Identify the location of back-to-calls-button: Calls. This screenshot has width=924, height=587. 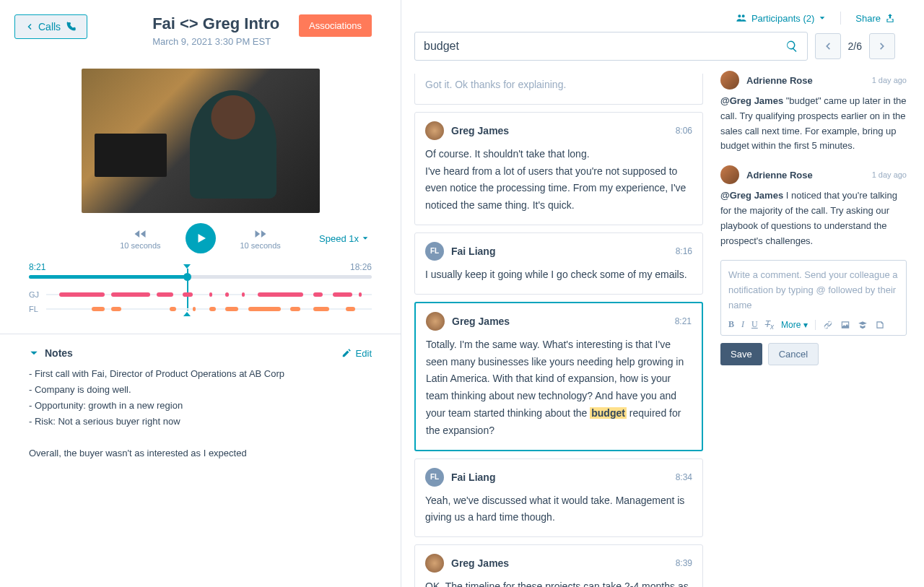
(51, 27).